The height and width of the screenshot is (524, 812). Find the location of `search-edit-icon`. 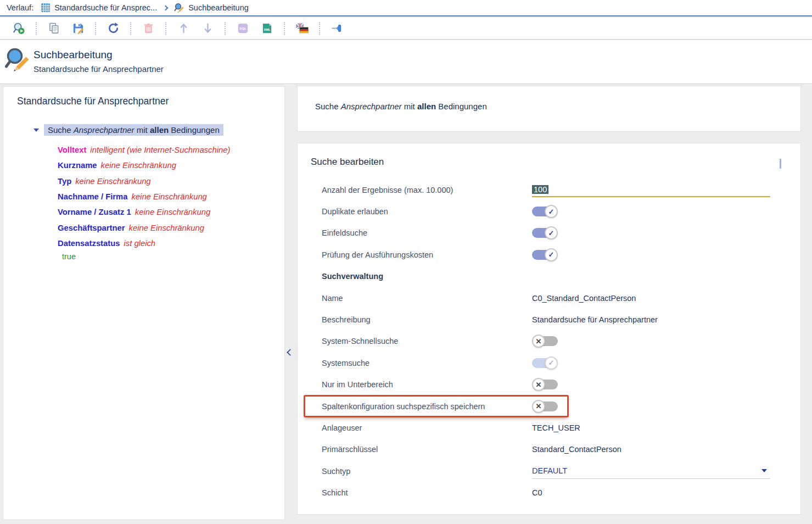

search-edit-icon is located at coordinates (18, 60).